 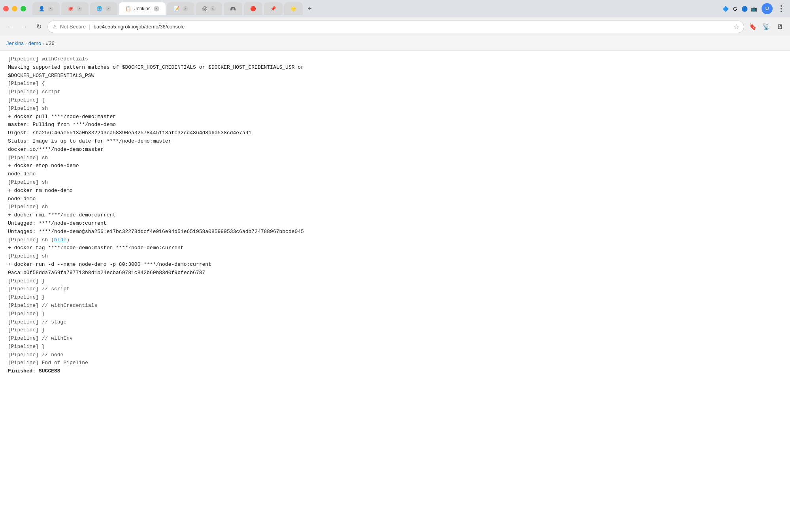 I want to click on breadcrumb-build: #36, so click(x=50, y=43).